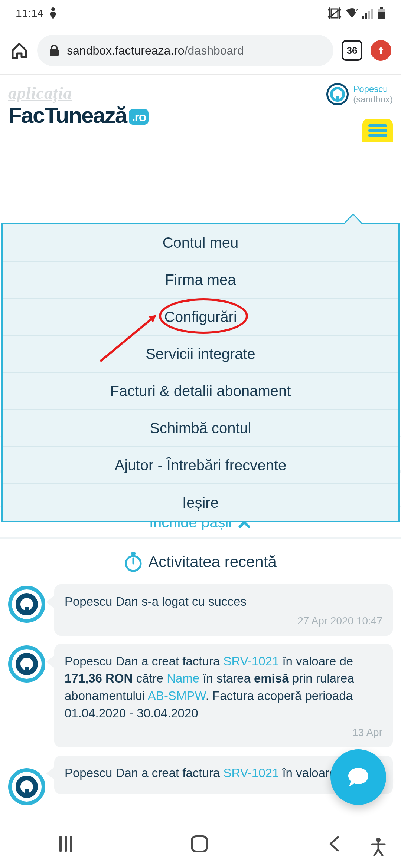  Describe the element at coordinates (200, 101) in the screenshot. I see `app-header: aplicația FacTunează.ro Popescu (sandbox…` at that location.